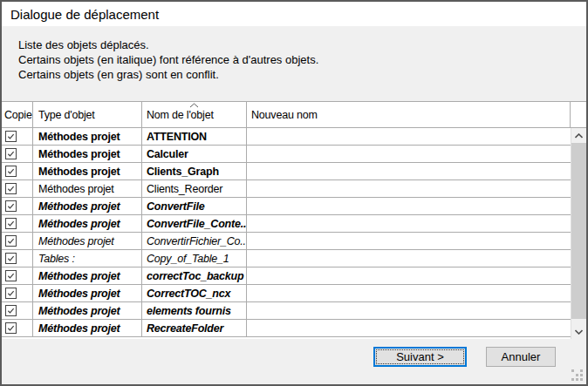  Describe the element at coordinates (195, 293) in the screenshot. I see `object-name-cell: CorrectTOC_ncx` at that location.